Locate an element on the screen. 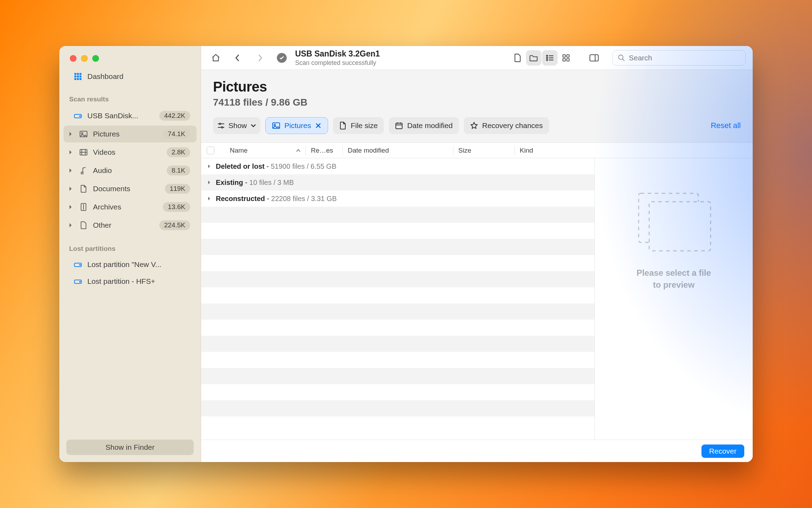 This screenshot has height=508, width=812. zoom-window-button is located at coordinates (95, 58).